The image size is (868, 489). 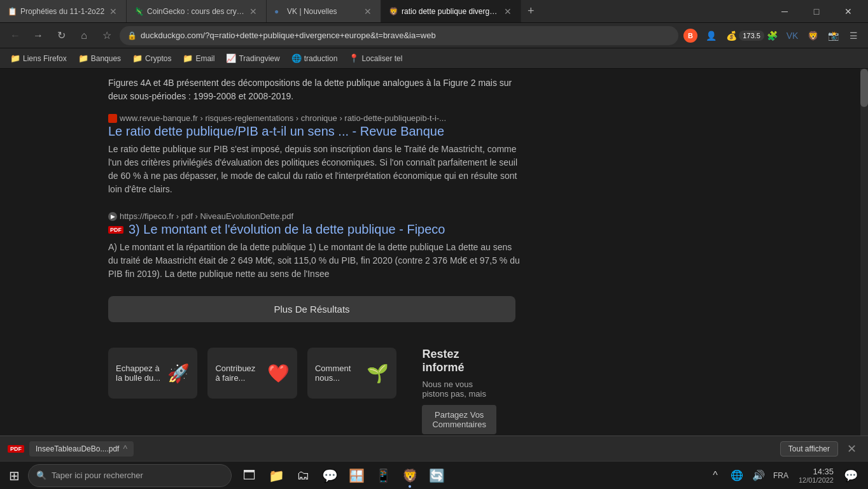 I want to click on bookmark-banques: 📁 Banques, so click(x=99, y=59).